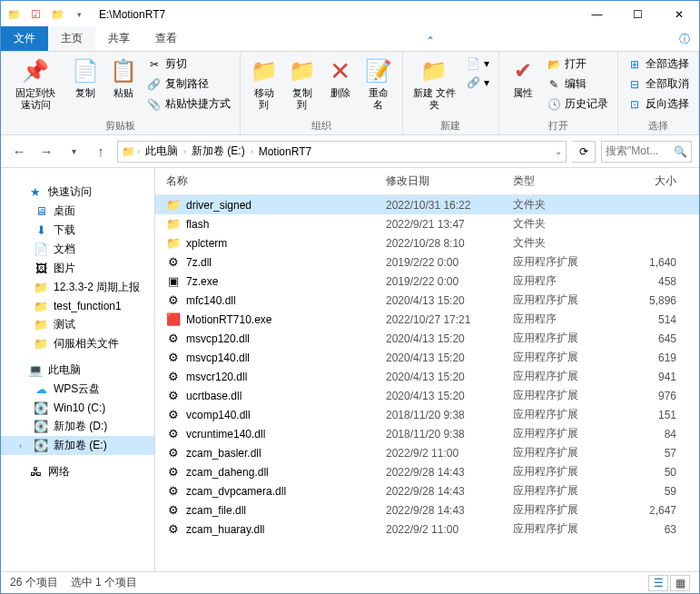 Image resolution: width=700 pixels, height=594 pixels. What do you see at coordinates (216, 377) in the screenshot?
I see `file-name: msvcr120.dll` at bounding box center [216, 377].